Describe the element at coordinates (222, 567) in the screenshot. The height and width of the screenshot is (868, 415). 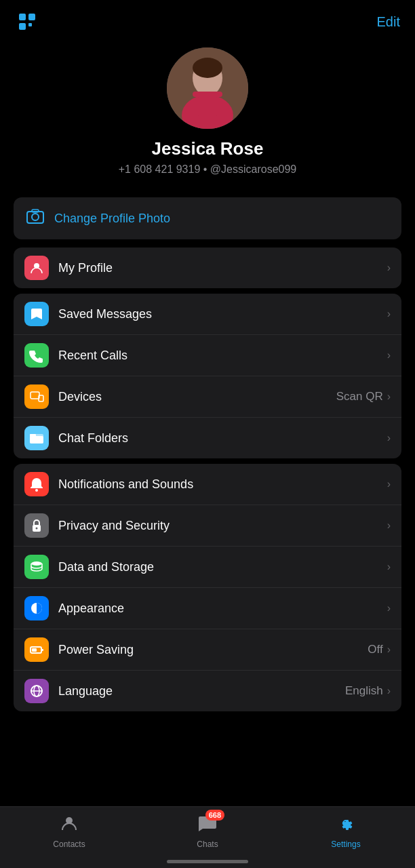
I see `data-storage-label: Data and Storage` at that location.